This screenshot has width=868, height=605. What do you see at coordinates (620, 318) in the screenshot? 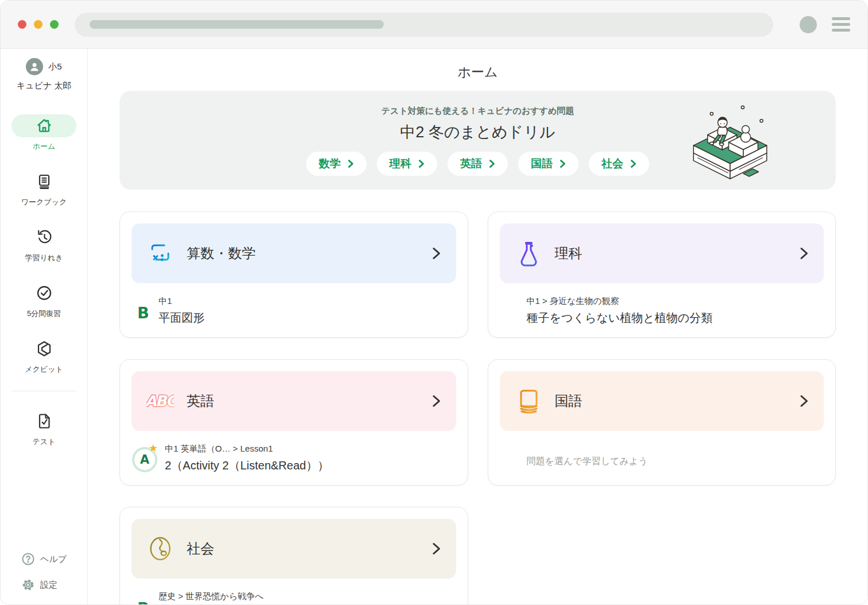
I see `lesson-title: 種子をつくらない植物と植物の分類` at bounding box center [620, 318].